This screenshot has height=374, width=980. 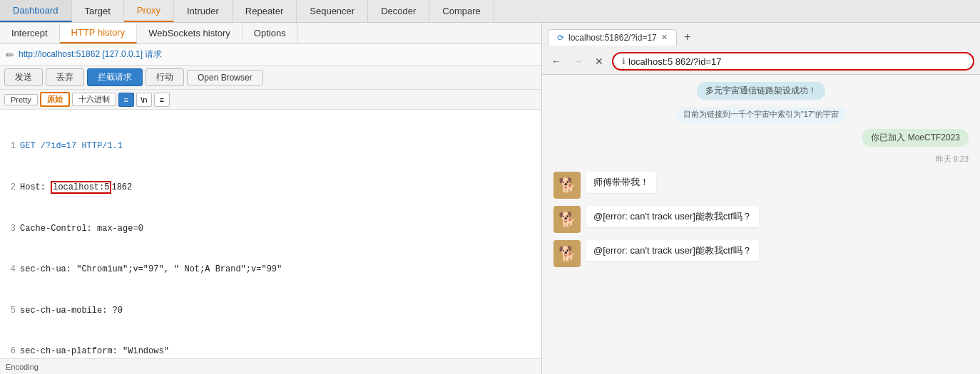 What do you see at coordinates (567, 219) in the screenshot?
I see `avatar-img-2: 🐕` at bounding box center [567, 219].